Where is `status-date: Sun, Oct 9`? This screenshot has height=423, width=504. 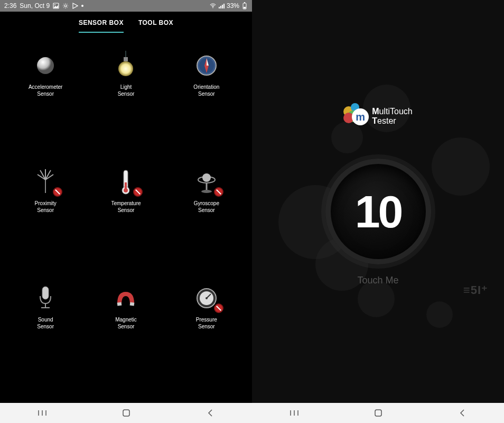 status-date: Sun, Oct 9 is located at coordinates (35, 6).